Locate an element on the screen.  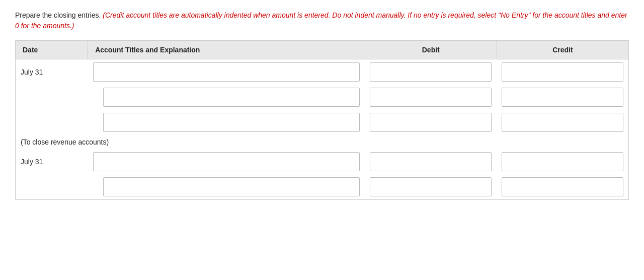
instructions: Prepare the closing entries. (Credit acc… is located at coordinates (322, 21).